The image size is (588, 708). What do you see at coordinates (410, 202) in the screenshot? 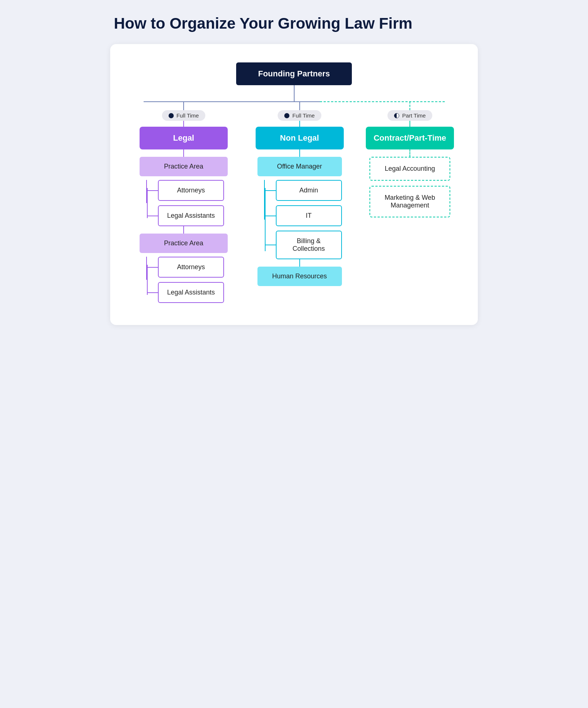
I see `marketing-box: Marketing & Web Management` at bounding box center [410, 202].